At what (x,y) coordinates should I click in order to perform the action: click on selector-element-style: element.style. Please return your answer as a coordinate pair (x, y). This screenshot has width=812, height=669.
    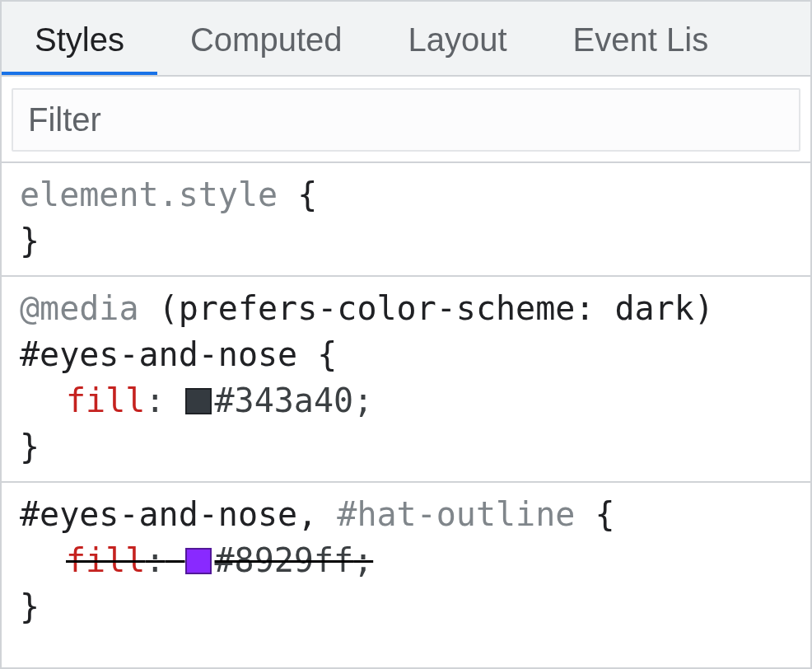
    Looking at the image, I should click on (148, 194).